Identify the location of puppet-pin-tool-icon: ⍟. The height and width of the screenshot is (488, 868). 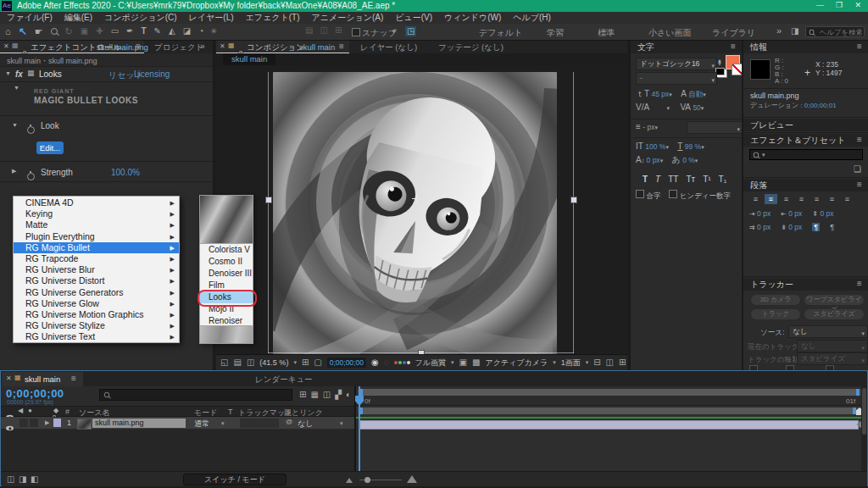
(214, 31).